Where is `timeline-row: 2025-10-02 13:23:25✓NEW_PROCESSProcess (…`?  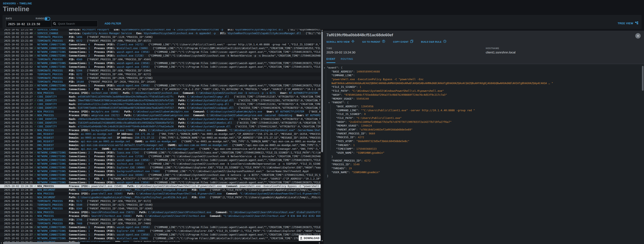
timeline-row: 2025-10-02 13:23:25✓NEW_PROCESSProcess (… is located at coordinates (160, 93).